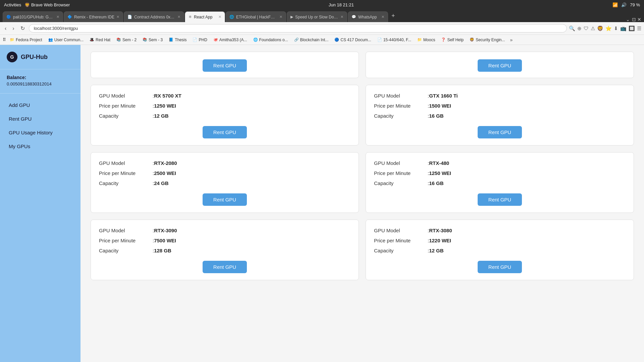 The height and width of the screenshot is (362, 644). Describe the element at coordinates (145, 40) in the screenshot. I see `bookmark-icon-sem3: 📚` at that location.